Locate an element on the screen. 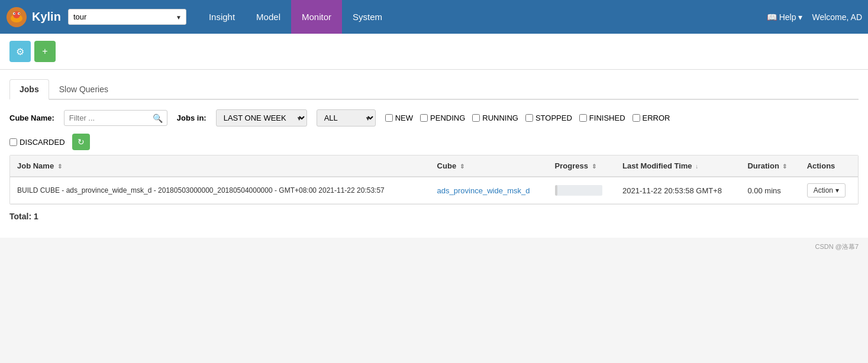 This screenshot has width=868, height=363. cube-name-input is located at coordinates (116, 118).